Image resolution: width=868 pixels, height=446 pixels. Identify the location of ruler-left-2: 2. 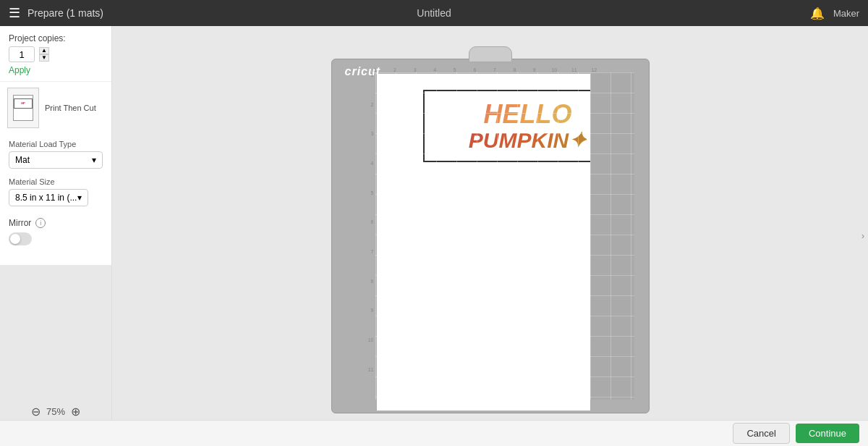
(373, 104).